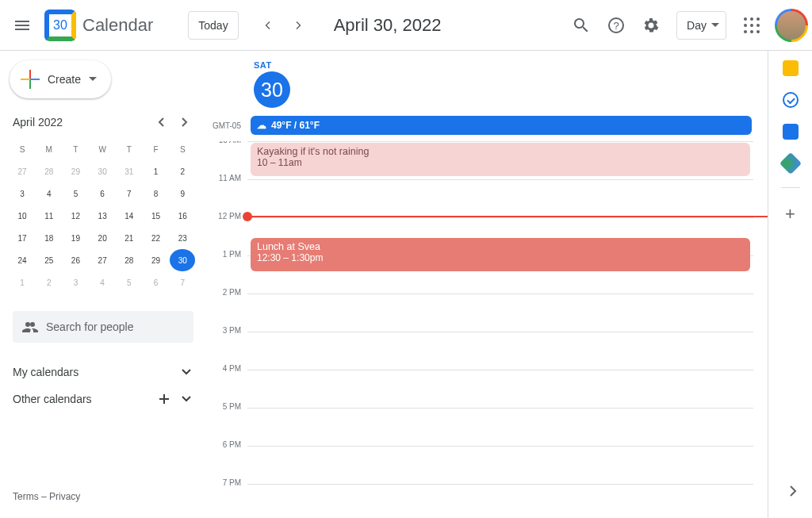  Describe the element at coordinates (156, 216) in the screenshot. I see `mini-cal-day: 15` at that location.